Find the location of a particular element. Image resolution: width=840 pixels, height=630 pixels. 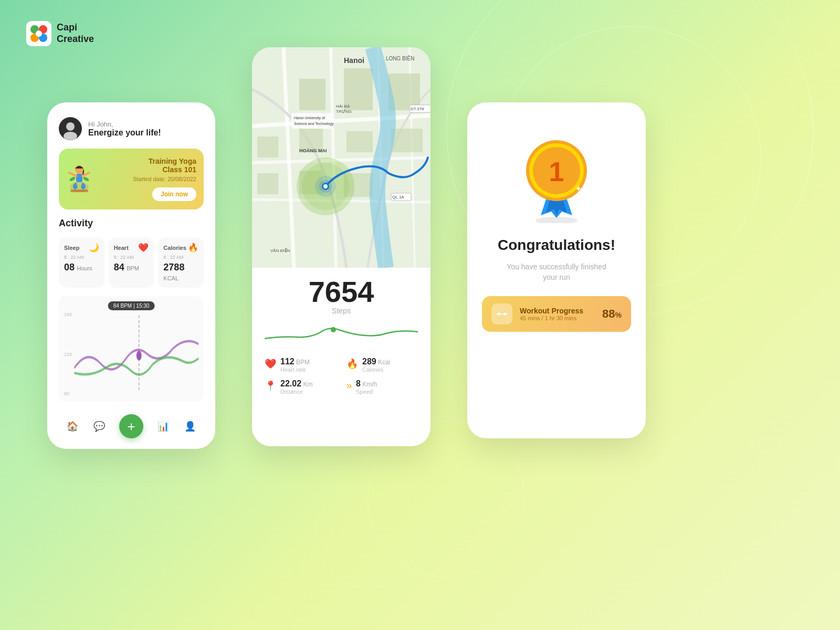

medal-illustration: 1 ✦ ✦ ✦ is located at coordinates (556, 173).